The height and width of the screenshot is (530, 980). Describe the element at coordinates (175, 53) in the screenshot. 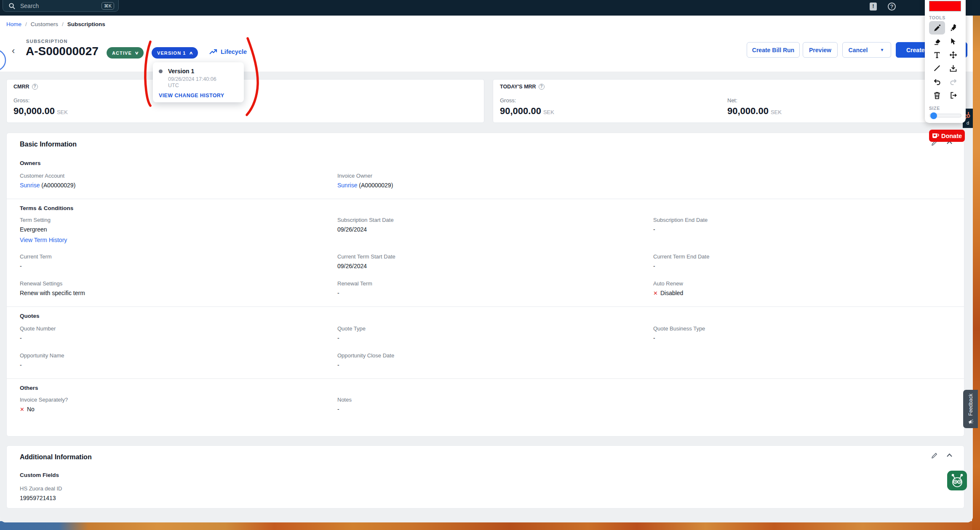

I see `version-badge: VERSION 1 ∧` at that location.